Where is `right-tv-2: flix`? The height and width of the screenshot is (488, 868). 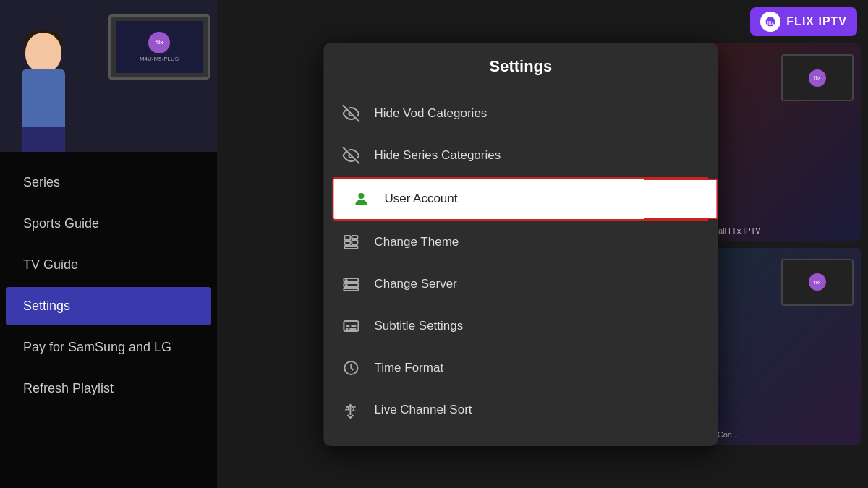
right-tv-2: flix is located at coordinates (817, 282).